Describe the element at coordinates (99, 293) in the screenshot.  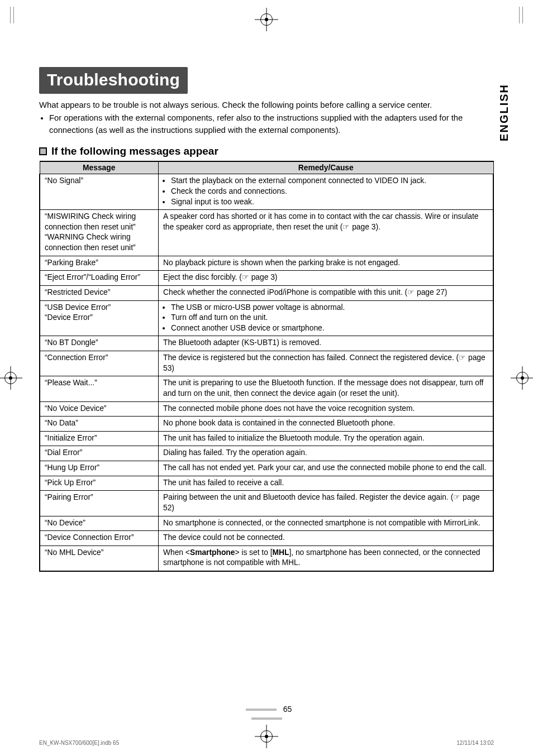
I see `message-cell: “Restricted Device”` at that location.